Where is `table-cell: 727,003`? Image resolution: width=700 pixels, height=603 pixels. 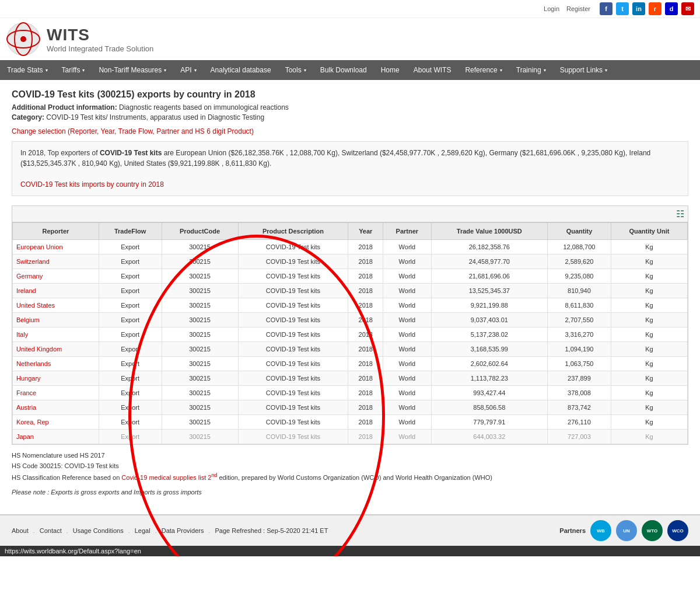 table-cell: 727,003 is located at coordinates (580, 437).